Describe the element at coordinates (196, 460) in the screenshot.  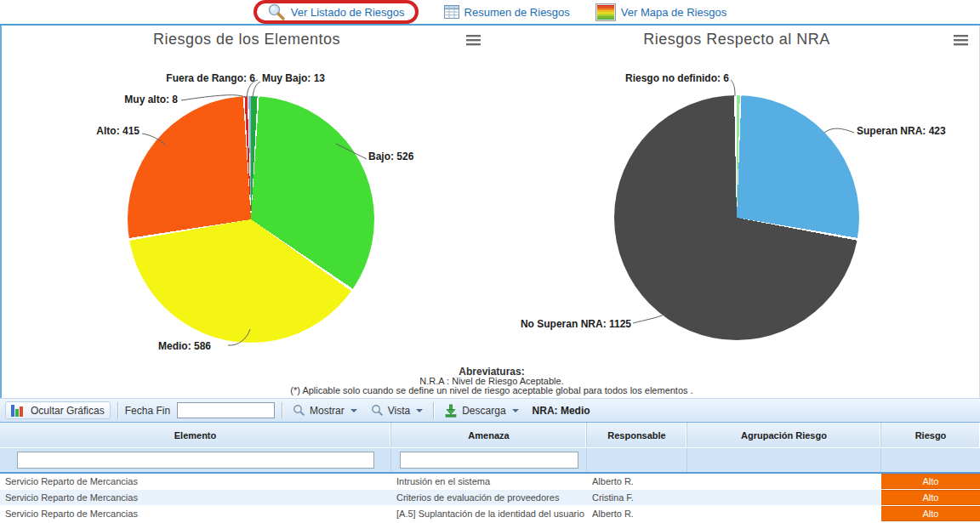
I see `filter-input-elemento` at that location.